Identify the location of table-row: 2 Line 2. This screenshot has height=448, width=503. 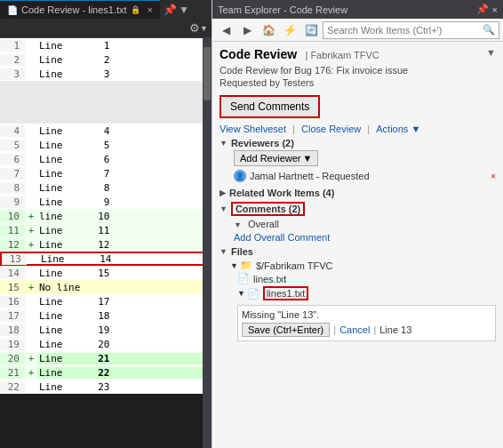
(106, 60).